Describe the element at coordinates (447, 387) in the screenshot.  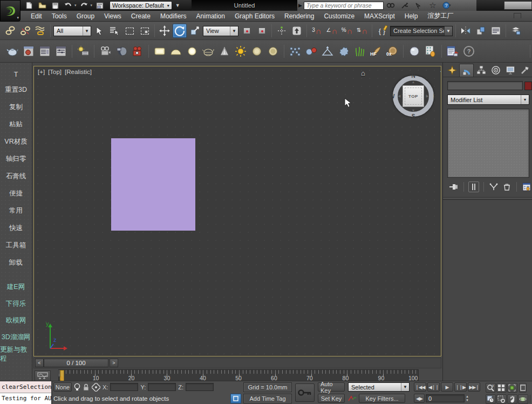
I see `play-animation-button: ▶` at that location.